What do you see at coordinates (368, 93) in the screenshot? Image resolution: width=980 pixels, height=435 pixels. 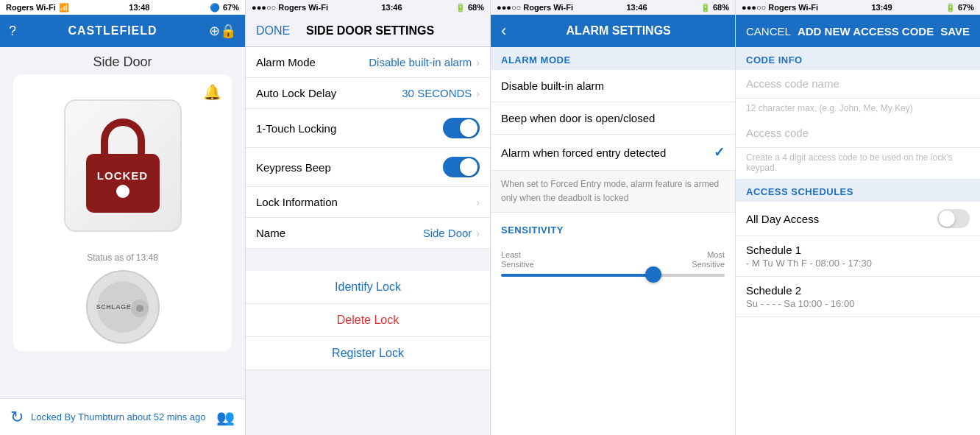 I see `auto-lock-item: Auto Lock Delay 30 SECONDS ›` at bounding box center [368, 93].